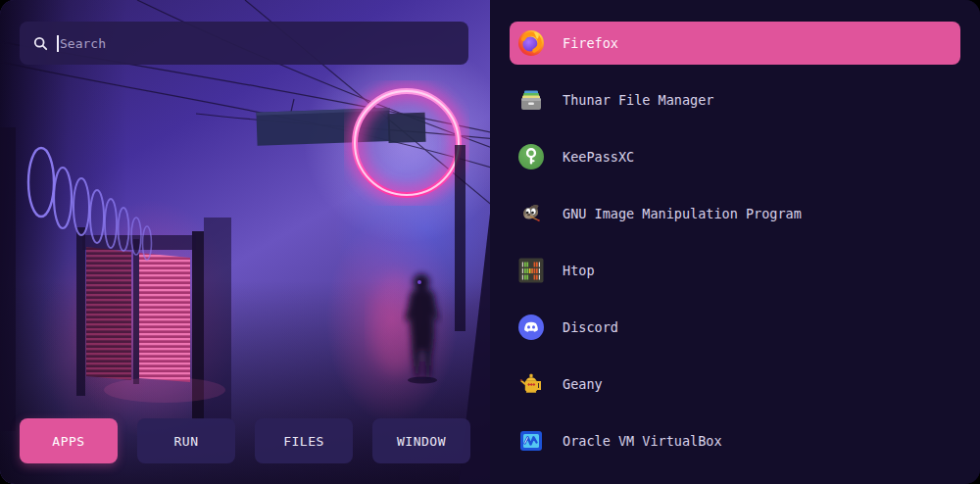 This screenshot has width=980, height=484. What do you see at coordinates (638, 100) in the screenshot?
I see `app-label: Thunar File Manager` at bounding box center [638, 100].